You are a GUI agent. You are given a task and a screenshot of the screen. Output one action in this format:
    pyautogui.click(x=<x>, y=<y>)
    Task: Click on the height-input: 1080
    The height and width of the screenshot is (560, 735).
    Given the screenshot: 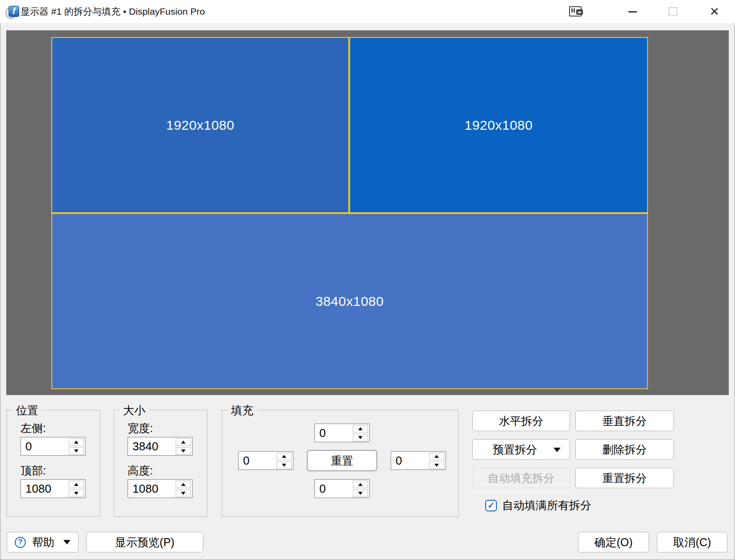 What is the action you would take?
    pyautogui.click(x=160, y=489)
    